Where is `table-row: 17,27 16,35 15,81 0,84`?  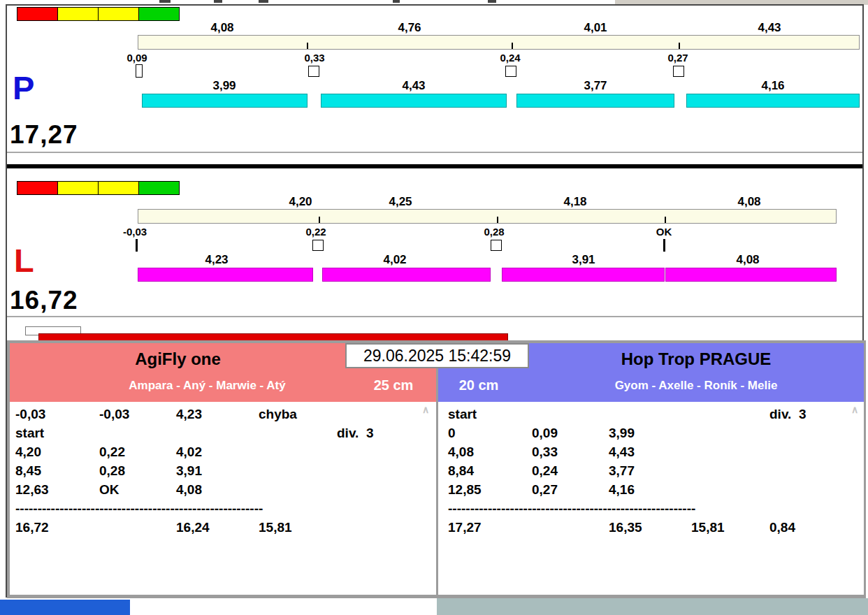 table-row: 17,27 16,35 15,81 0,84 is located at coordinates (656, 527).